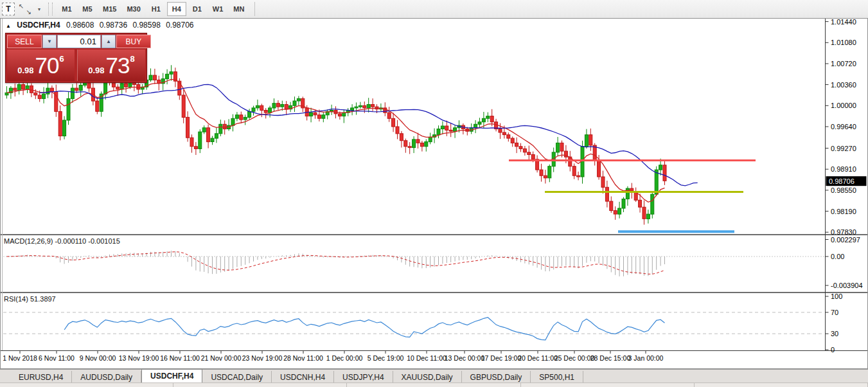 Image resolution: width=868 pixels, height=387 pixels. What do you see at coordinates (239, 9) in the screenshot?
I see `timeframe-button-mn: MN` at bounding box center [239, 9].